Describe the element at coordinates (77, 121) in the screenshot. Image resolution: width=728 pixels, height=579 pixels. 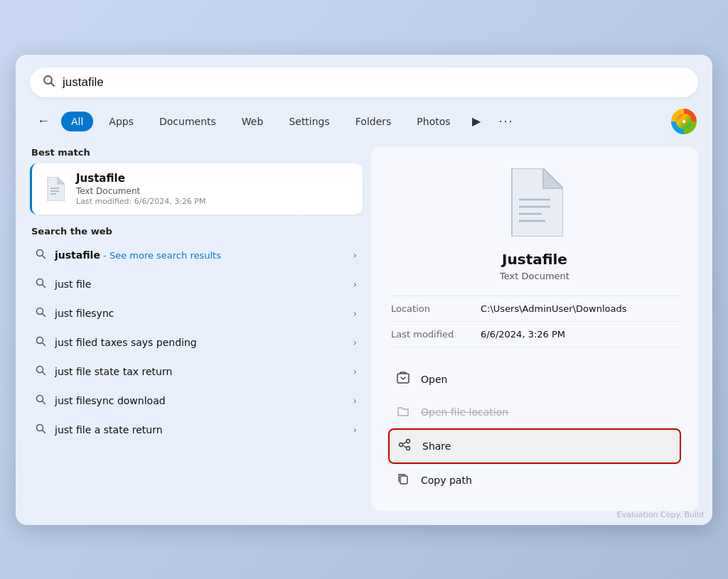
I see `filter-all: All` at that location.